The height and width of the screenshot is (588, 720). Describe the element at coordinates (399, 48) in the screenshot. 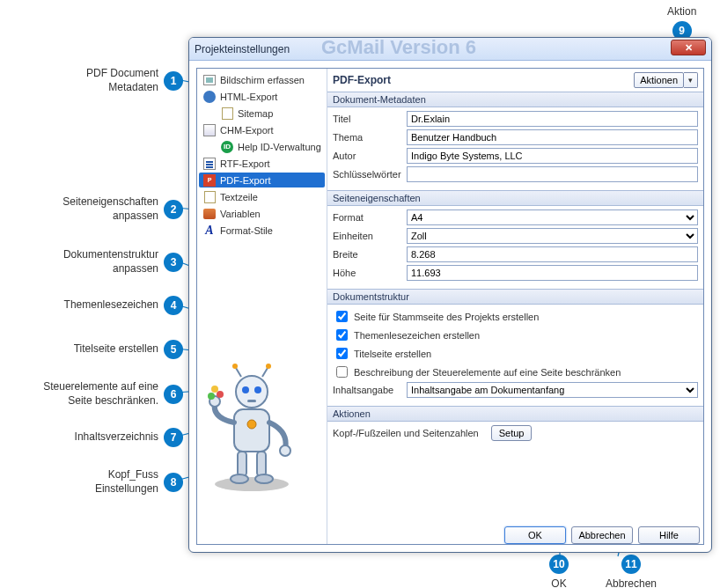

I see `behind-app-title: GcMail Version 6` at that location.